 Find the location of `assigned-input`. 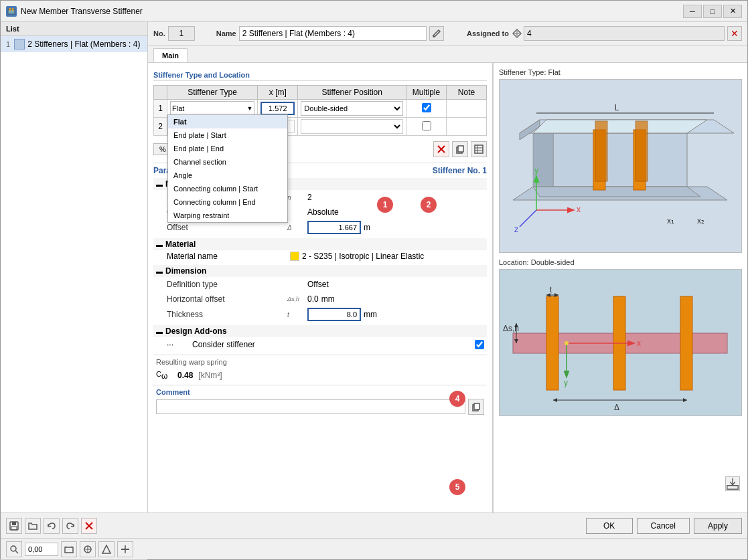

assigned-input is located at coordinates (624, 33).